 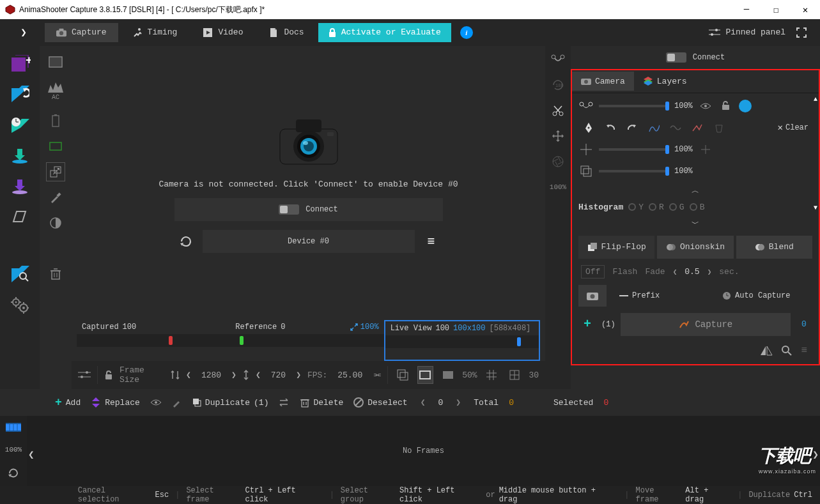 I want to click on prefix-button: Prefix, so click(x=661, y=296).